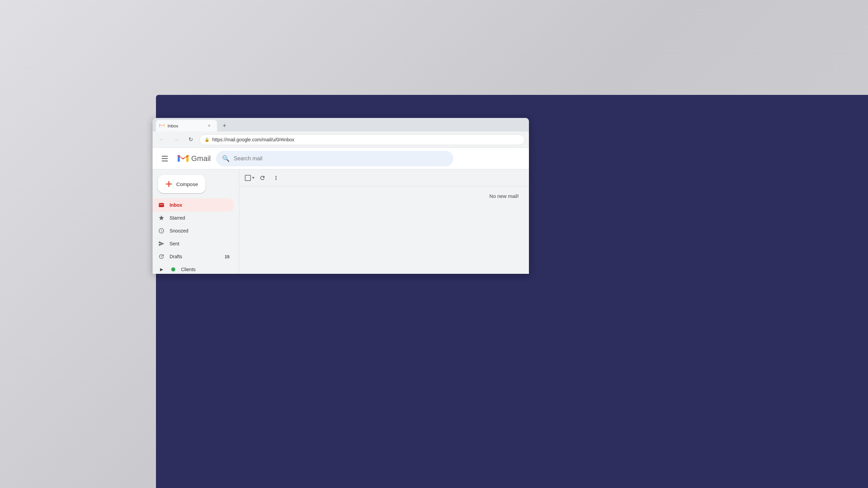 This screenshot has width=868, height=488. What do you see at coordinates (161, 231) in the screenshot?
I see `clock-icon` at bounding box center [161, 231].